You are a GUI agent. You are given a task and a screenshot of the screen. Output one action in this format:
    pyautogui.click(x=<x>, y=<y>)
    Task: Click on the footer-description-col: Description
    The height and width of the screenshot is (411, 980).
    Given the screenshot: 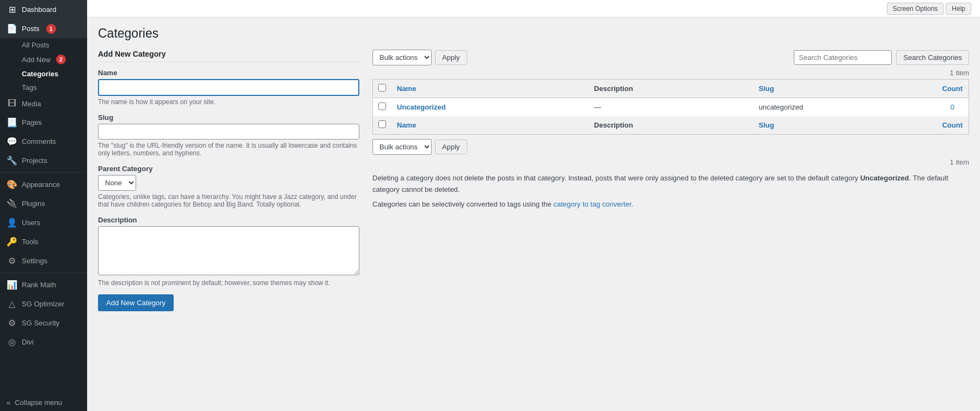 What is the action you would take?
    pyautogui.click(x=671, y=125)
    